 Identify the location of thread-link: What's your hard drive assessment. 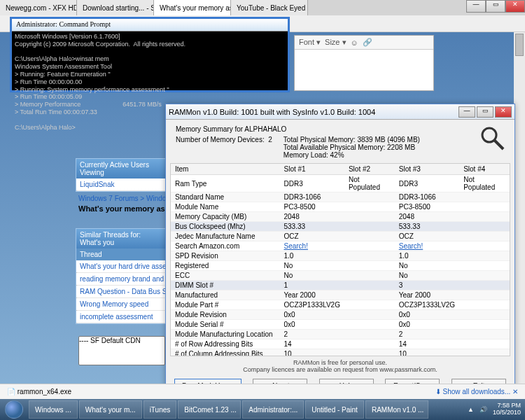
(121, 267).